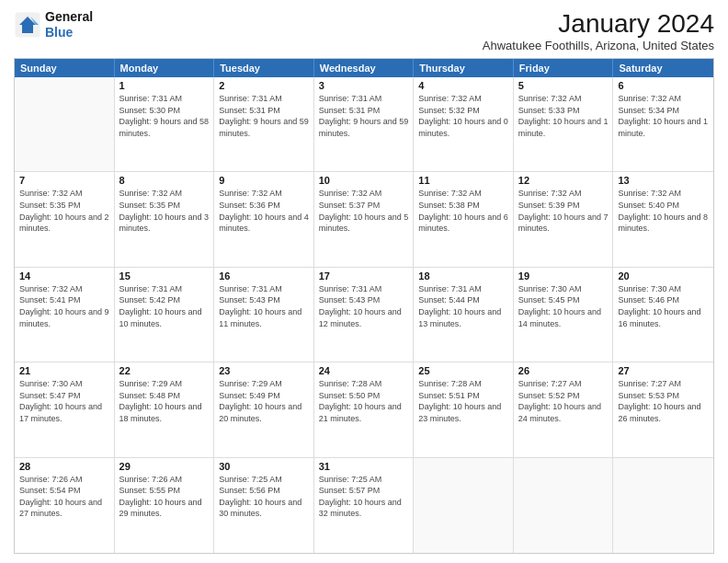 Image resolution: width=728 pixels, height=563 pixels. What do you see at coordinates (265, 219) in the screenshot?
I see `day-cell-9: 9Sunrise: 7:32 AMSunset: 5:36 PMDaylight…` at bounding box center [265, 219].